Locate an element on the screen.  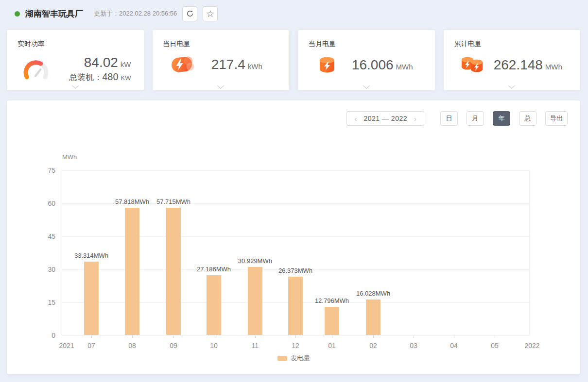
card-realtime-power: 实时功率 84.02kW 总装机：480KW is located at coordinates (75, 60).